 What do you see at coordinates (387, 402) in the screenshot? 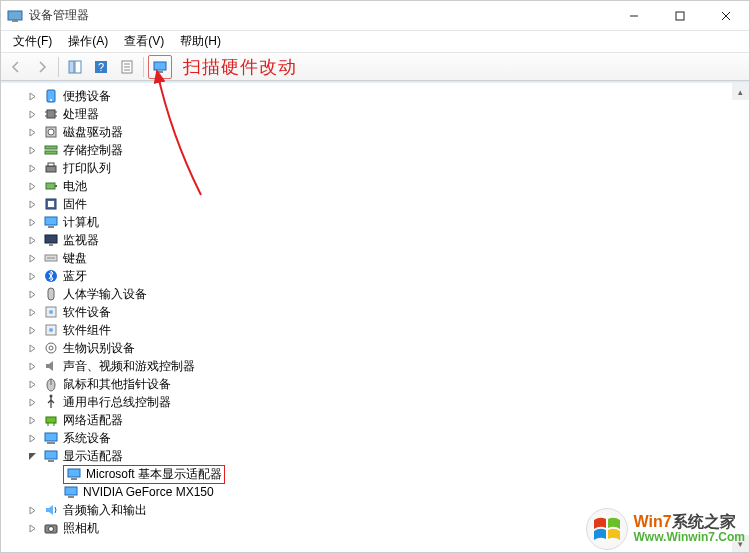
I see `tree-item: 通用串行总线控制器` at bounding box center [387, 402].